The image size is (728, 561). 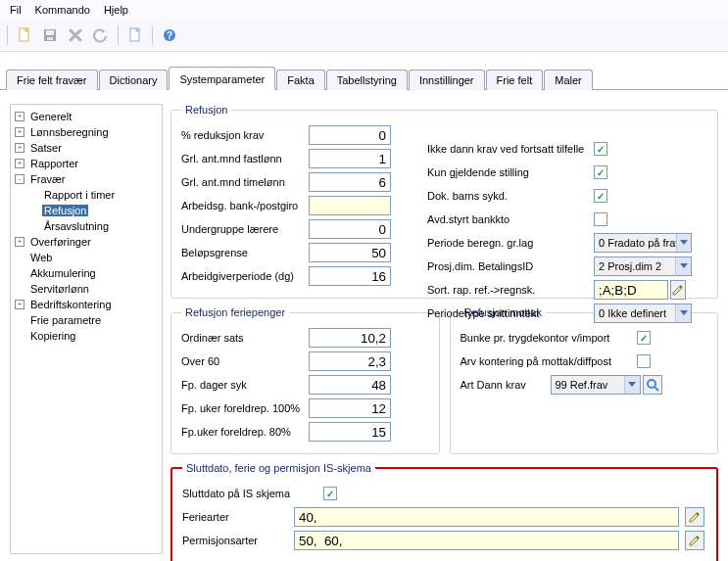 What do you see at coordinates (86, 210) in the screenshot?
I see `tree-node-refusjon: Refusjon` at bounding box center [86, 210].